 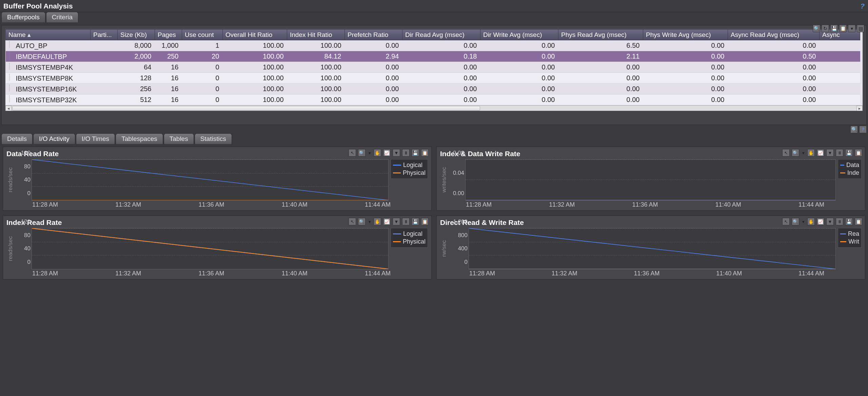 I want to click on tab-tables: Tables, so click(x=179, y=139).